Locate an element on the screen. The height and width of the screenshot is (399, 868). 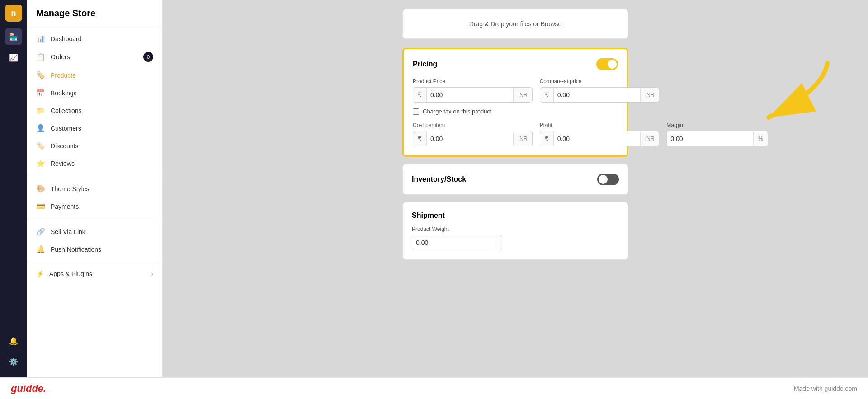
sidebar-item-apps: ⚡ Apps & Plugins › is located at coordinates (95, 274).